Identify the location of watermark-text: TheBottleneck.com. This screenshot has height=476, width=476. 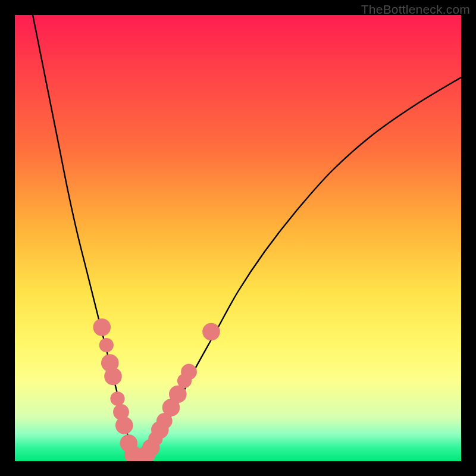
(415, 10).